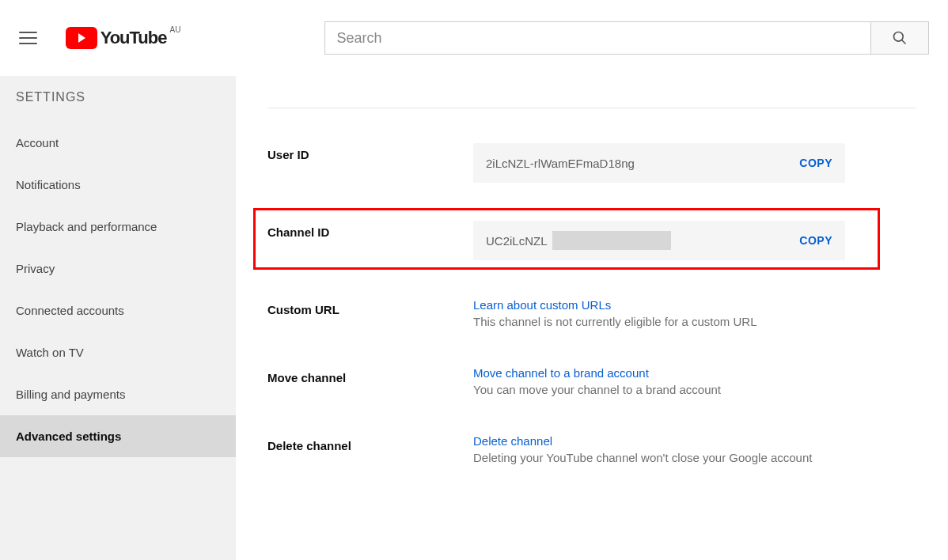 The width and height of the screenshot is (948, 560). Describe the element at coordinates (118, 353) in the screenshot. I see `sidebar-item-watch-on-tv: Watch on TV` at that location.